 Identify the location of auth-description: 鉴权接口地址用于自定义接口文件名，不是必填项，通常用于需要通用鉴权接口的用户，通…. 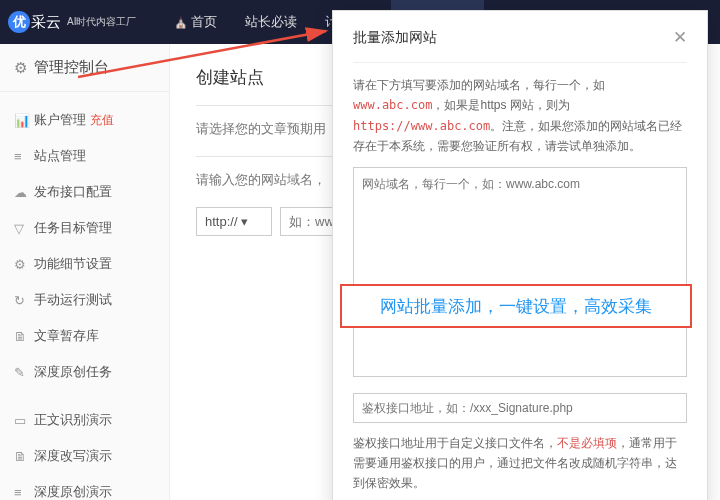
(520, 464).